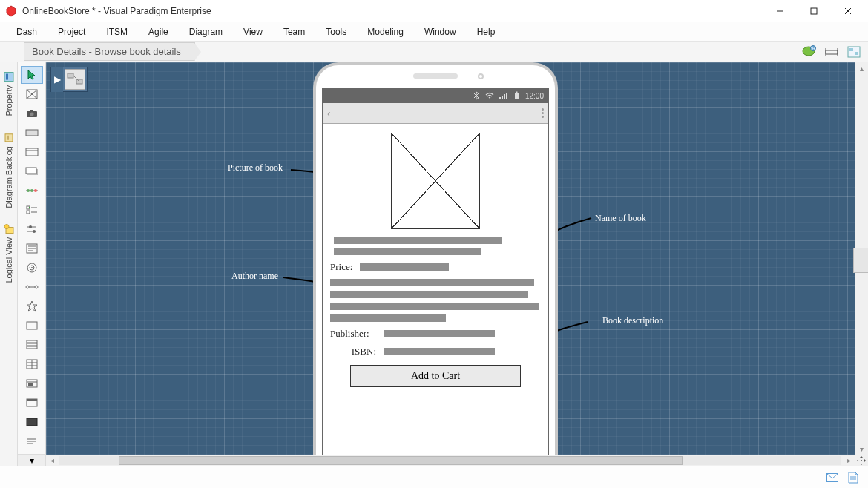  What do you see at coordinates (809, 52) in the screenshot?
I see `speech-bubble-icon: 9+` at bounding box center [809, 52].